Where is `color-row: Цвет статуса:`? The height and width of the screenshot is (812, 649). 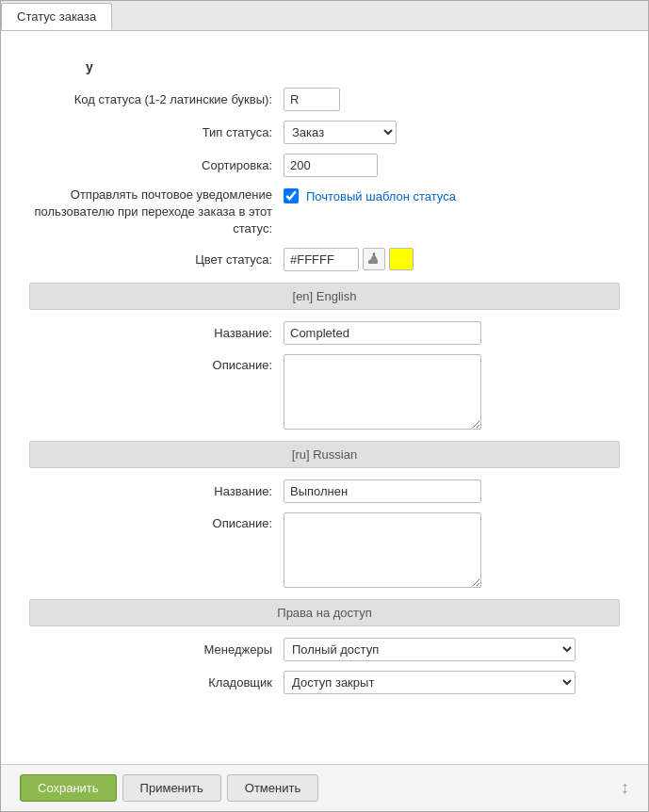
color-row: Цвет статуса: is located at coordinates (324, 260).